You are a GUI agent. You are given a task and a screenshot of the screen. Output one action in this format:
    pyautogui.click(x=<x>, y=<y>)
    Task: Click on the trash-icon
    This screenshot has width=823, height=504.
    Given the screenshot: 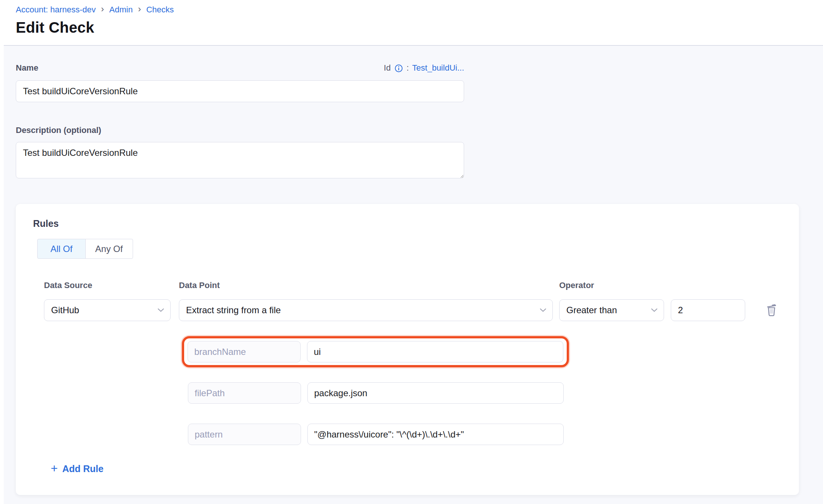 What is the action you would take?
    pyautogui.click(x=772, y=310)
    